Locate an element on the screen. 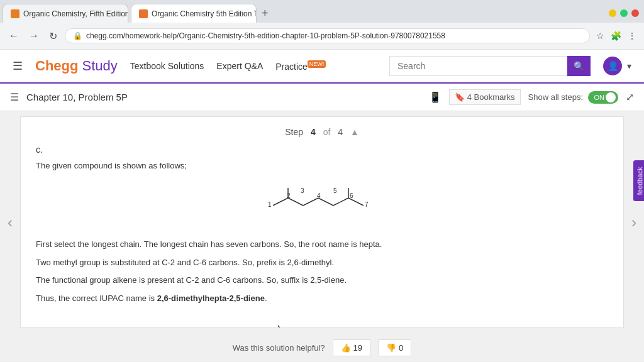 This screenshot has height=362, width=644. tab-bar: Organic Chemistry, Fifth Edition ✕ Organ… is located at coordinates (322, 11).